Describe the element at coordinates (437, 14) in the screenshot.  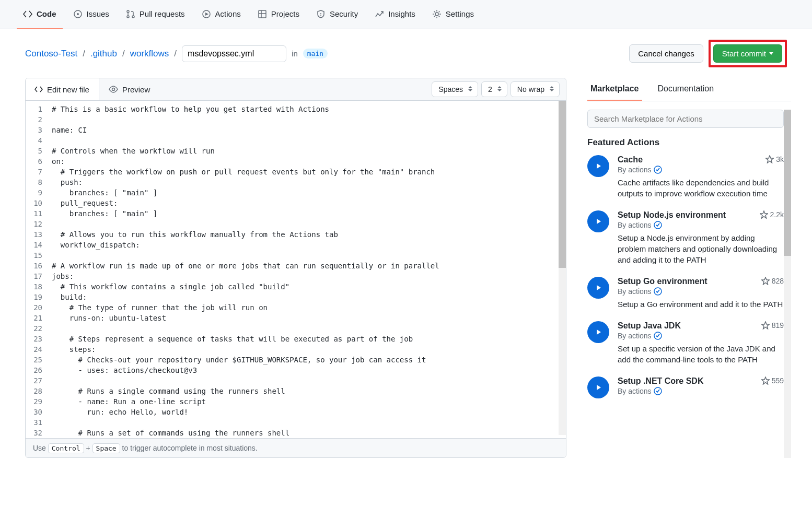
I see `settings-icon` at that location.